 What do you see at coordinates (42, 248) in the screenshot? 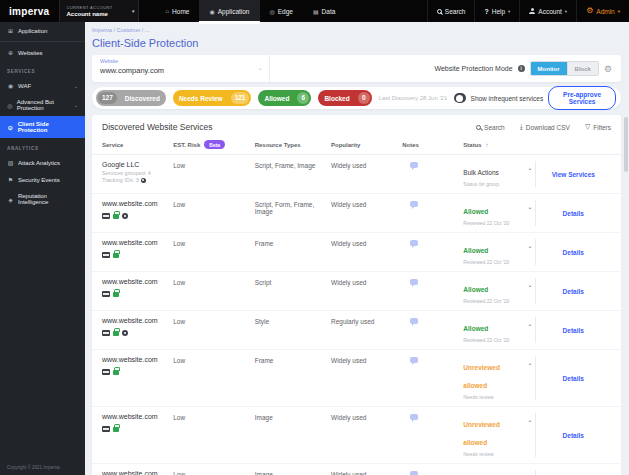
I see `sidebar: ⊞ Application ⊕ Websites SERVICES ◉ WAF …` at bounding box center [42, 248].